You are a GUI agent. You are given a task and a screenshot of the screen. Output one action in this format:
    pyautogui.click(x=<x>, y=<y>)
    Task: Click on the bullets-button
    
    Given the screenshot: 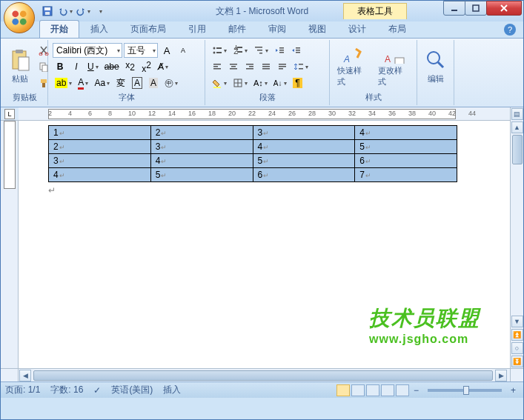 What is the action you would take?
    pyautogui.click(x=219, y=50)
    